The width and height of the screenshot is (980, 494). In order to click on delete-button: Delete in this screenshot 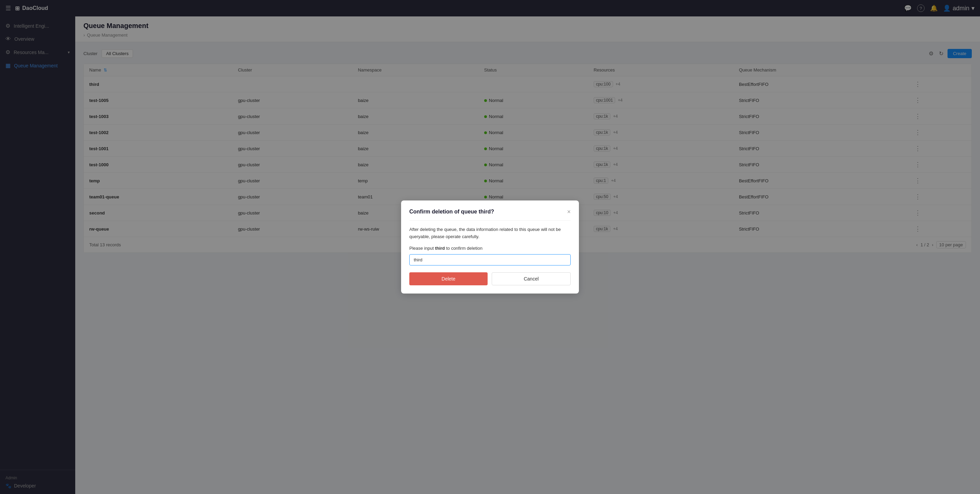, I will do `click(449, 279)`.